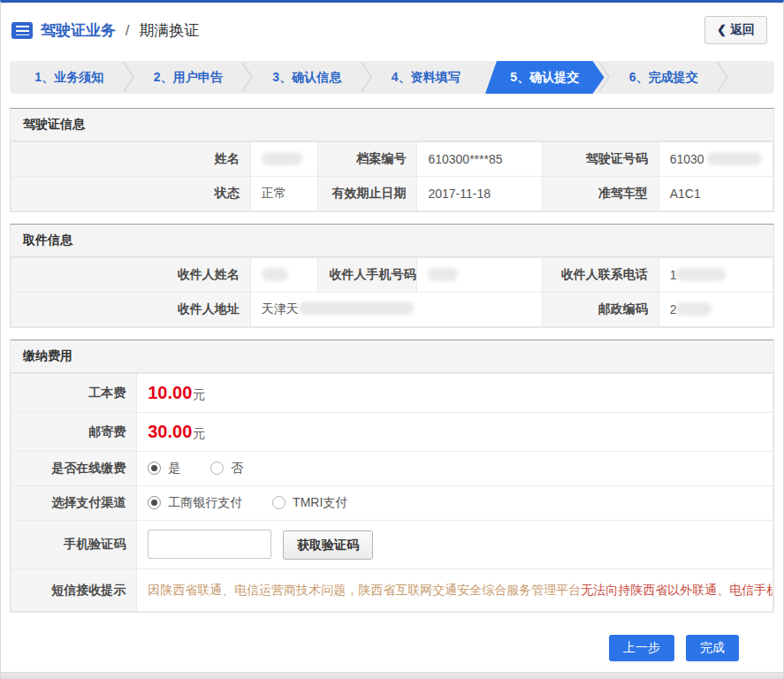 The image size is (784, 679). What do you see at coordinates (226, 468) in the screenshot?
I see `radio-online-payment-no: 否` at bounding box center [226, 468].